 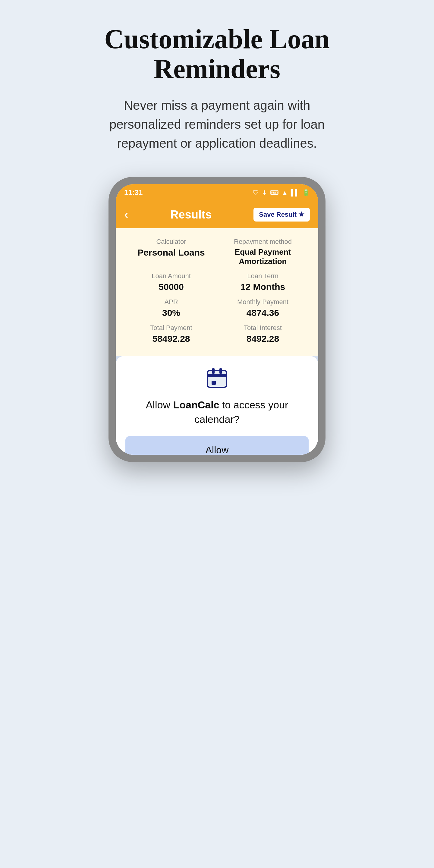 What do you see at coordinates (306, 193) in the screenshot?
I see `battery-icon: 🔋` at bounding box center [306, 193].